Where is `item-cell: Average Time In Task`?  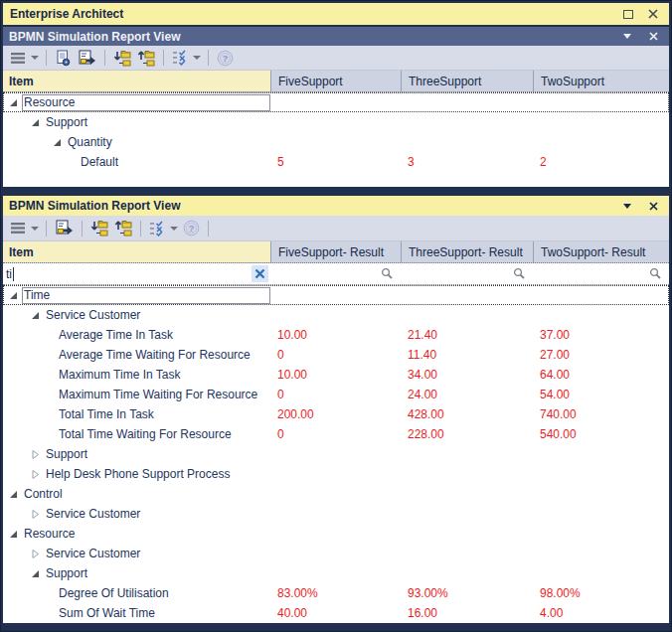
item-cell: Average Time In Task is located at coordinates (137, 335).